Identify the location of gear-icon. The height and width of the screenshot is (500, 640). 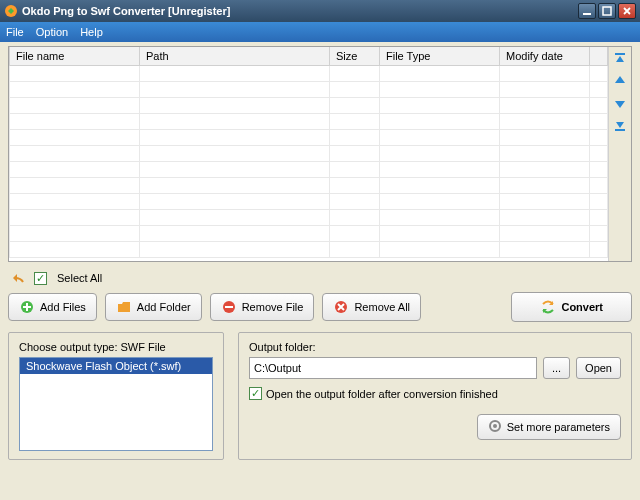
(495, 427).